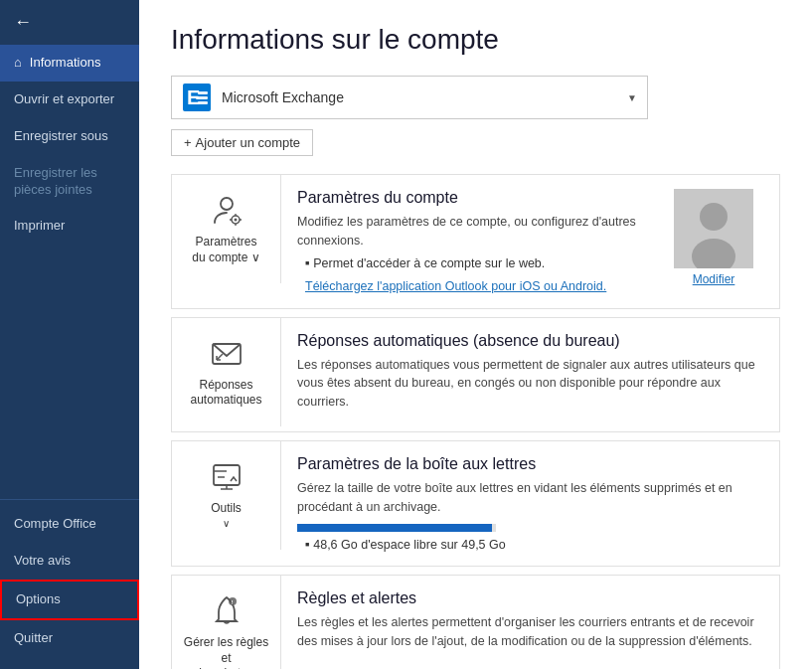 This screenshot has height=669, width=812. What do you see at coordinates (531, 504) in the screenshot?
I see `boite-lettres-content: Paramètres de la boîte aux lettres Gérez…` at bounding box center [531, 504].